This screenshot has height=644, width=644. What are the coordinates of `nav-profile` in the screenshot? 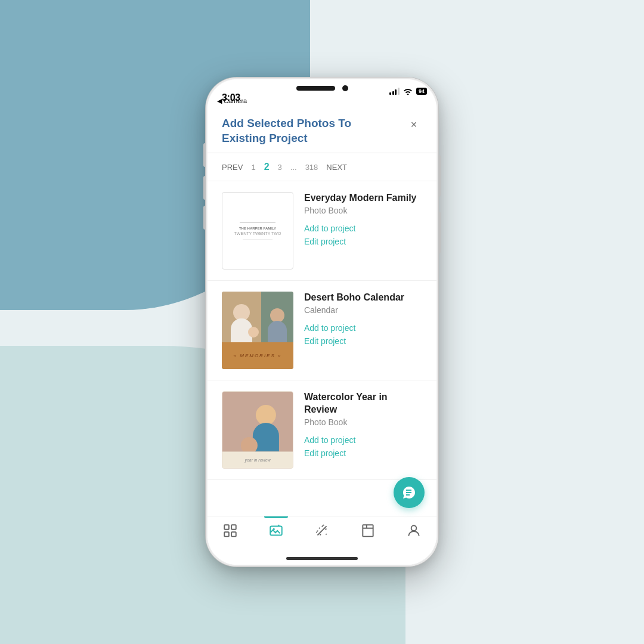 It's located at (414, 531).